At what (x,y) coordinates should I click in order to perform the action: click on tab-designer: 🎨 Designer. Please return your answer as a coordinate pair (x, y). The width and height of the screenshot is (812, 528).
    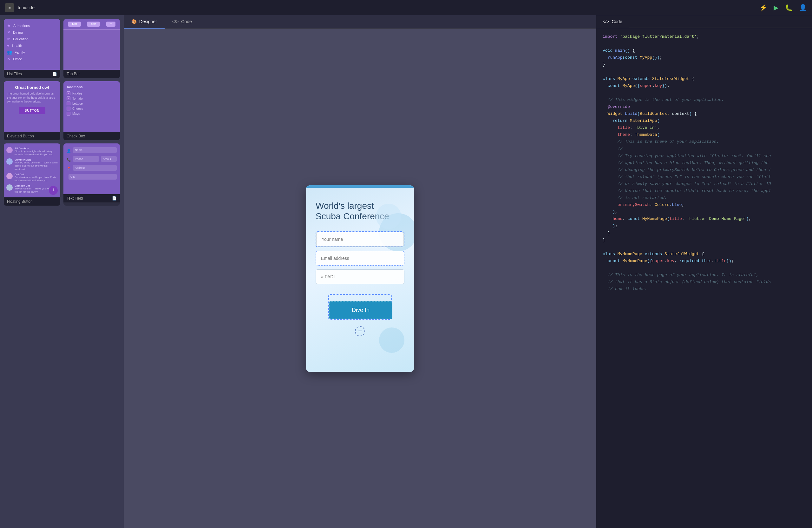
    Looking at the image, I should click on (144, 22).